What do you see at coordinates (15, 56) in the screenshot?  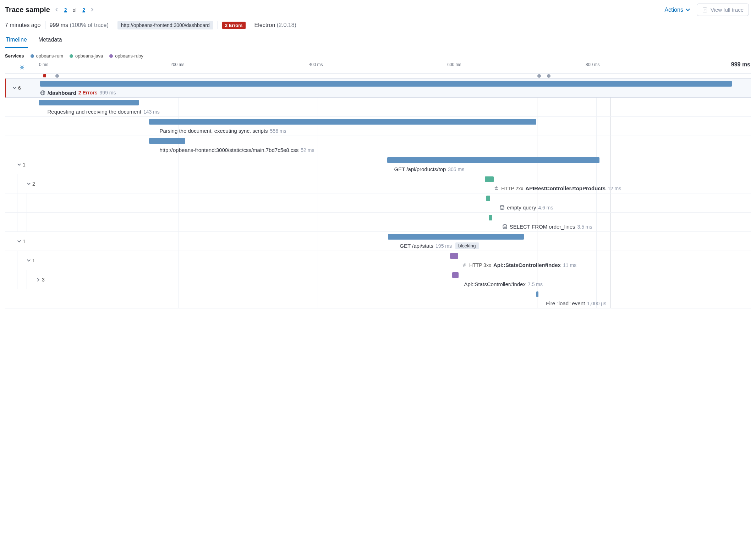 I see `services-label: Services` at bounding box center [15, 56].